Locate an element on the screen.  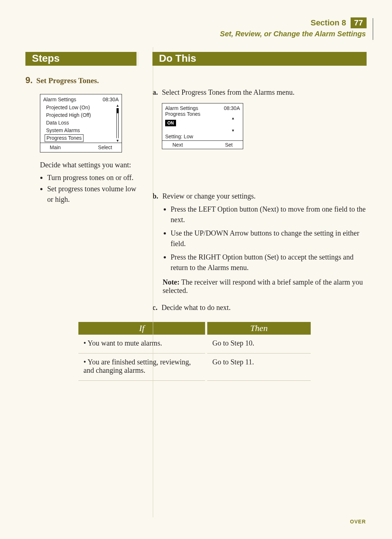
decide-intro: Decide what settings you want: is located at coordinates (89, 165).